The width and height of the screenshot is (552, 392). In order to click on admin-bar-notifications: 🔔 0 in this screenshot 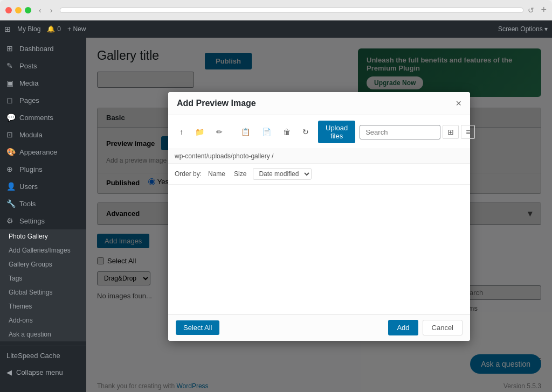, I will do `click(54, 29)`.